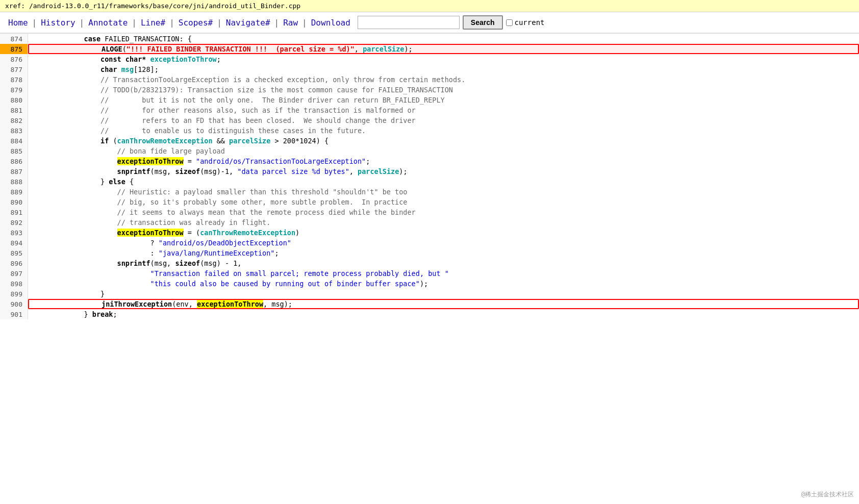 Image resolution: width=859 pixels, height=504 pixels. What do you see at coordinates (444, 182) in the screenshot?
I see `code-line: } else {` at bounding box center [444, 182].